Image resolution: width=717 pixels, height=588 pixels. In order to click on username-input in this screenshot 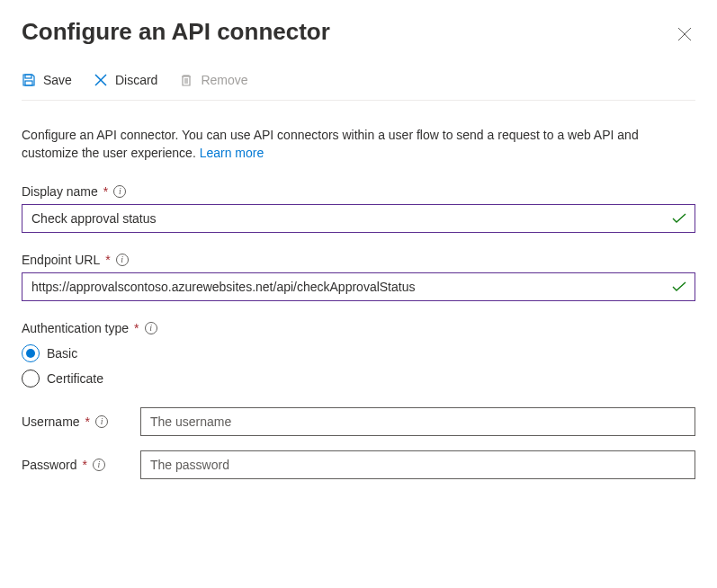, I will do `click(417, 422)`.